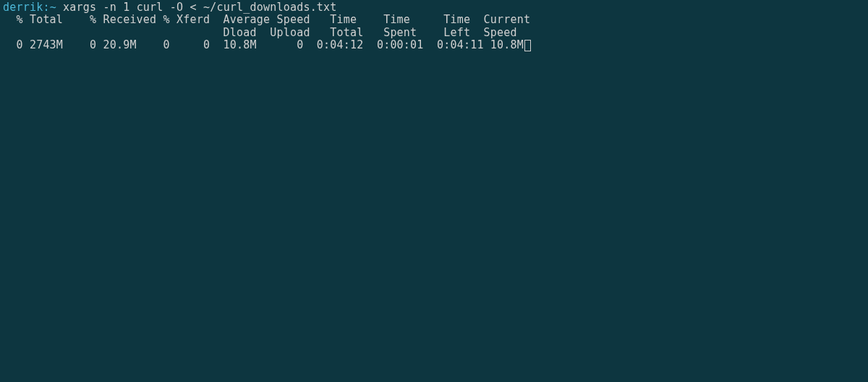 The height and width of the screenshot is (382, 868). What do you see at coordinates (266, 20) in the screenshot?
I see `curl-header-line1: % Total % Received % Xferd Average Speed…` at bounding box center [266, 20].